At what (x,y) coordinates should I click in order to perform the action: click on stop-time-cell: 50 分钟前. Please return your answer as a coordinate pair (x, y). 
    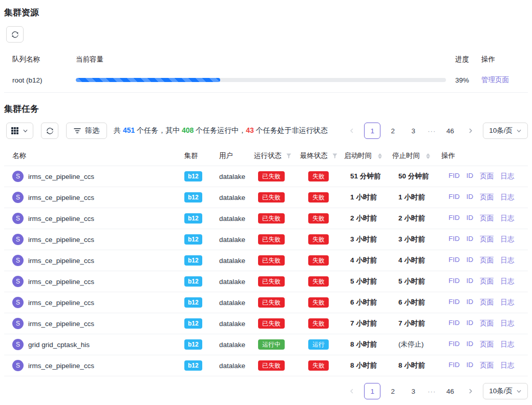
    Looking at the image, I should click on (417, 176).